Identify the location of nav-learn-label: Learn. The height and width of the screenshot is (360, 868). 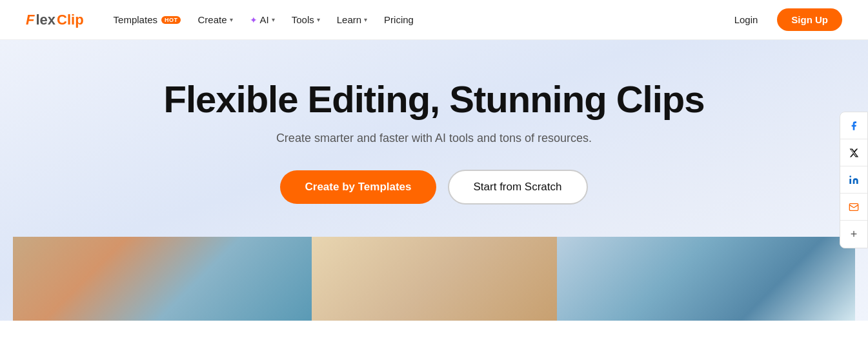
(349, 19).